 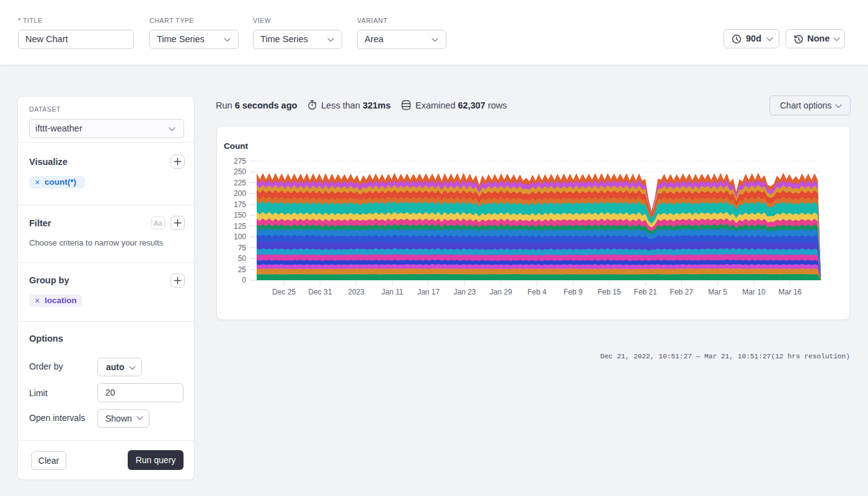 I want to click on svg-text: 200, so click(x=240, y=193).